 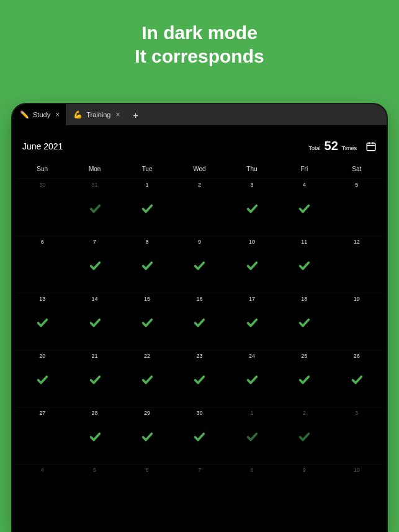 What do you see at coordinates (95, 185) in the screenshot?
I see `day-number: 31` at bounding box center [95, 185].